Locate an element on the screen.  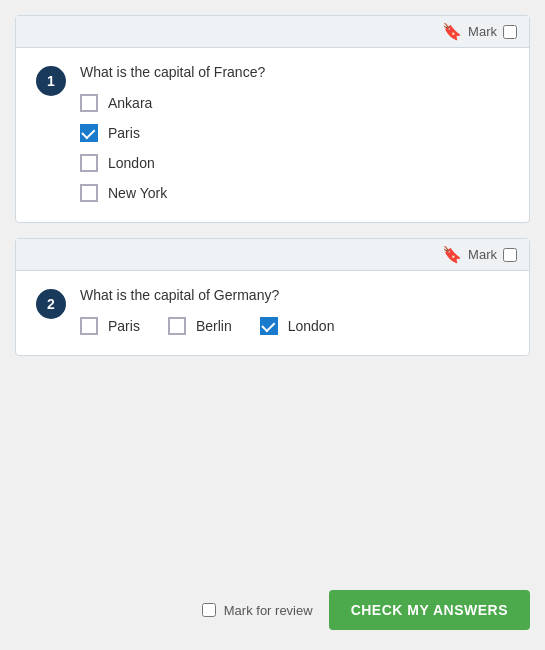
question-2-text: What is the capital of Germany? is located at coordinates (294, 295).